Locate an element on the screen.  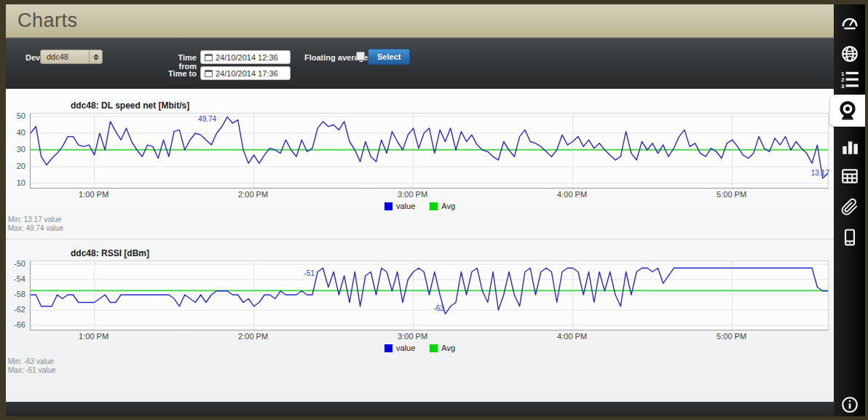
point-value-label: 13.17 is located at coordinates (820, 173).